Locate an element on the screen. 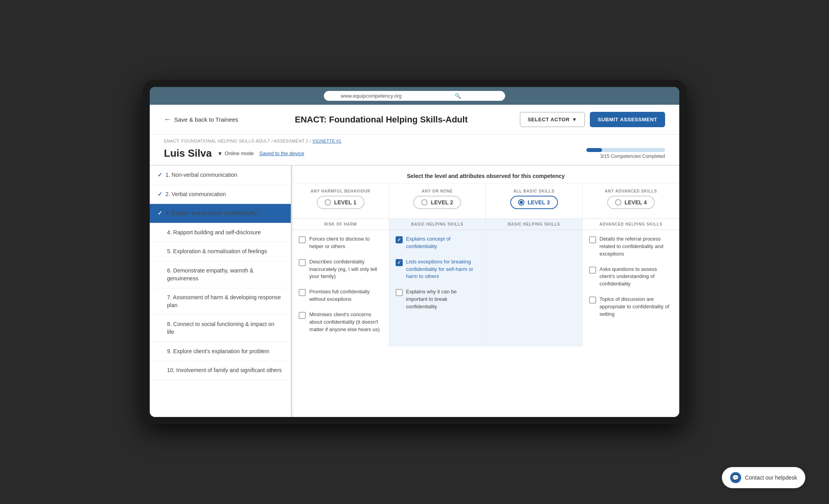  check-icon-3: ✓ is located at coordinates (160, 213).